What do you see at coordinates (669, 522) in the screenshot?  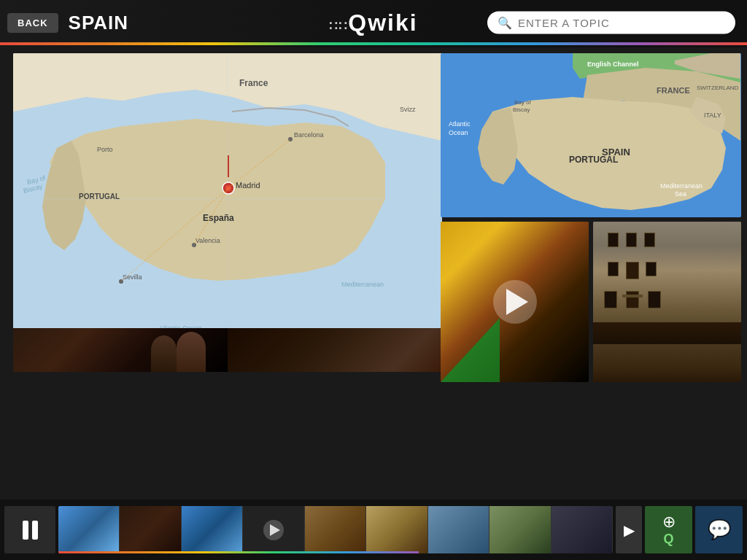 I see `search-plus-icon: ⊕` at bounding box center [669, 522].